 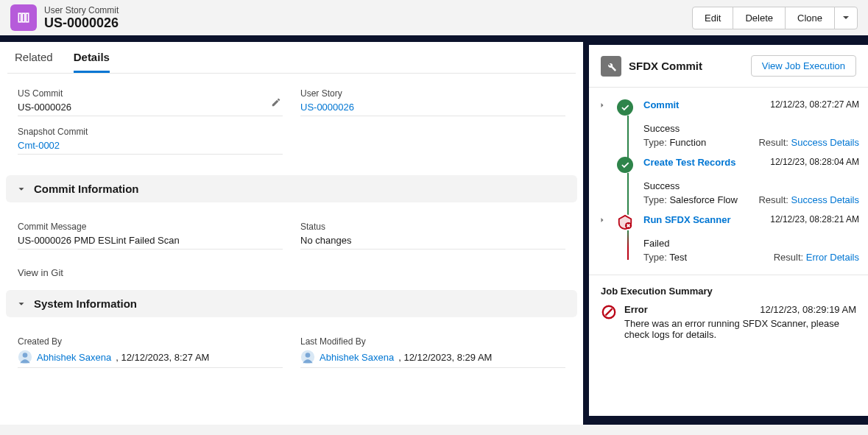 What do you see at coordinates (810, 18) in the screenshot?
I see `clone-button: Clone` at bounding box center [810, 18].